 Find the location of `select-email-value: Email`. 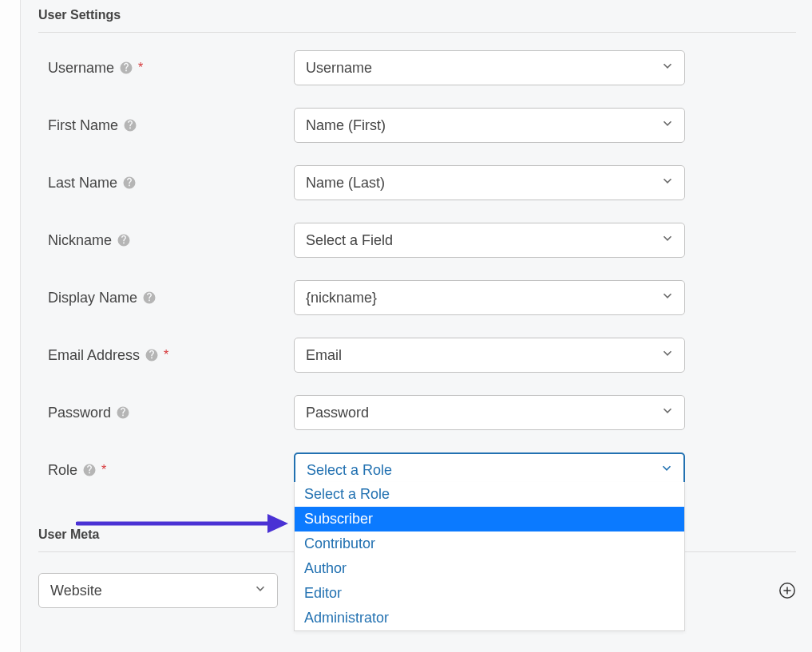

select-email-value: Email is located at coordinates (324, 356).